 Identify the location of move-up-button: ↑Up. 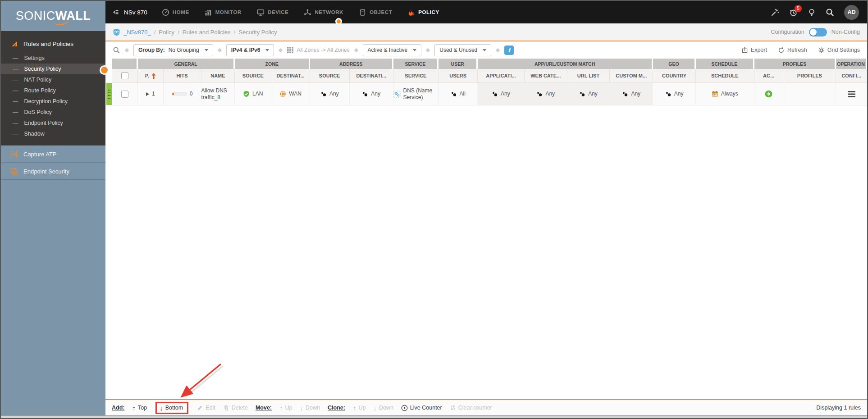
(286, 408).